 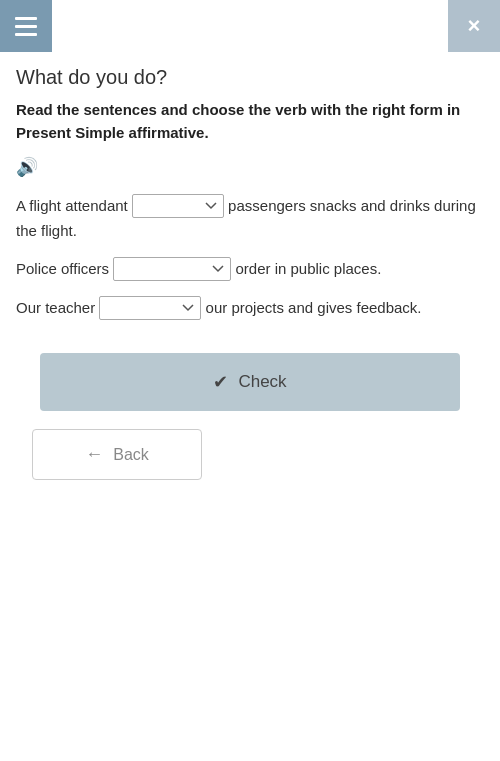 What do you see at coordinates (117, 454) in the screenshot?
I see `back-button: ← Back` at bounding box center [117, 454].